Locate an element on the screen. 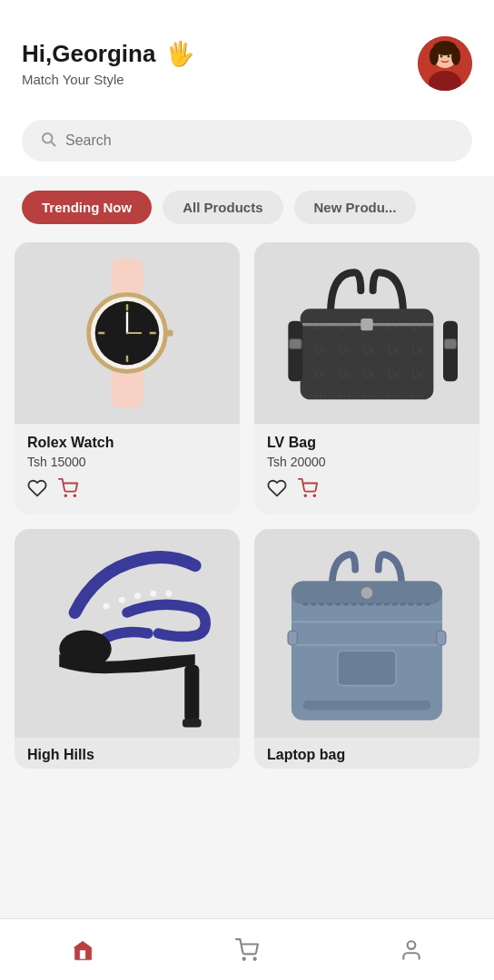 Image resolution: width=494 pixels, height=980 pixels. greeting-text: Hi,Georgina is located at coordinates (89, 54).